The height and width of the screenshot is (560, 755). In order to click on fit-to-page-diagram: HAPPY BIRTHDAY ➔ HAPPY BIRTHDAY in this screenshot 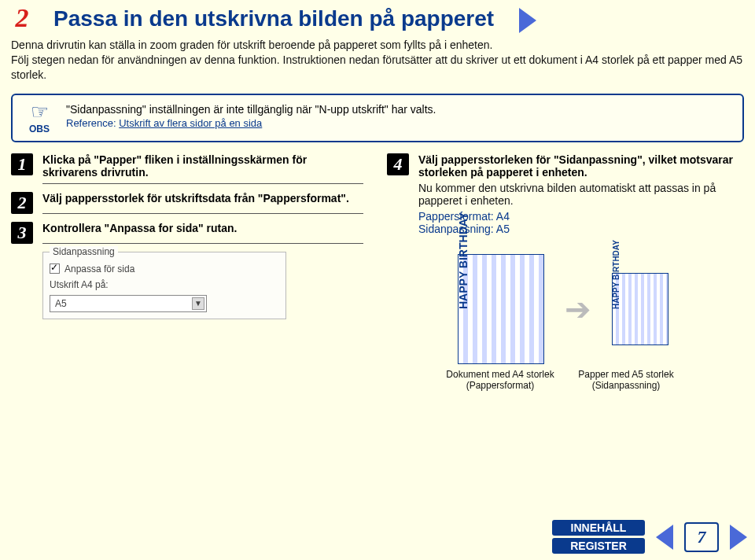, I will do `click(563, 309)`.